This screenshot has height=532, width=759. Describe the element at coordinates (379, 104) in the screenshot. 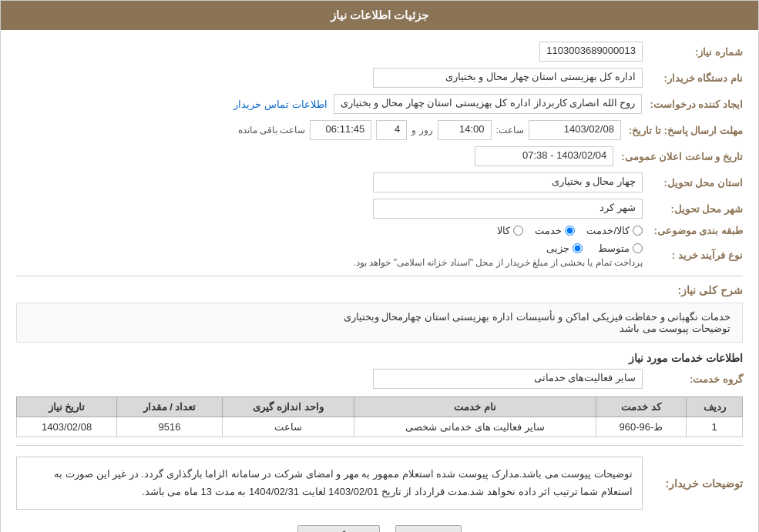

I see `creator-row: ایجاد کننده درخواست: روح الله انصاری کار…` at that location.